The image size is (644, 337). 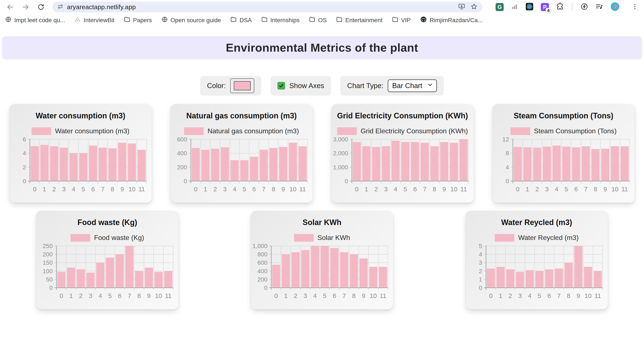 I want to click on page-title: Environmental Metrics of the plant, so click(x=322, y=48).